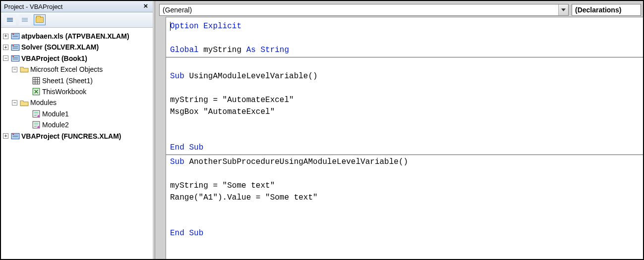 The width and height of the screenshot is (644, 260). What do you see at coordinates (606, 10) in the screenshot?
I see `procedure-combo-value: (Declarations)` at bounding box center [606, 10].